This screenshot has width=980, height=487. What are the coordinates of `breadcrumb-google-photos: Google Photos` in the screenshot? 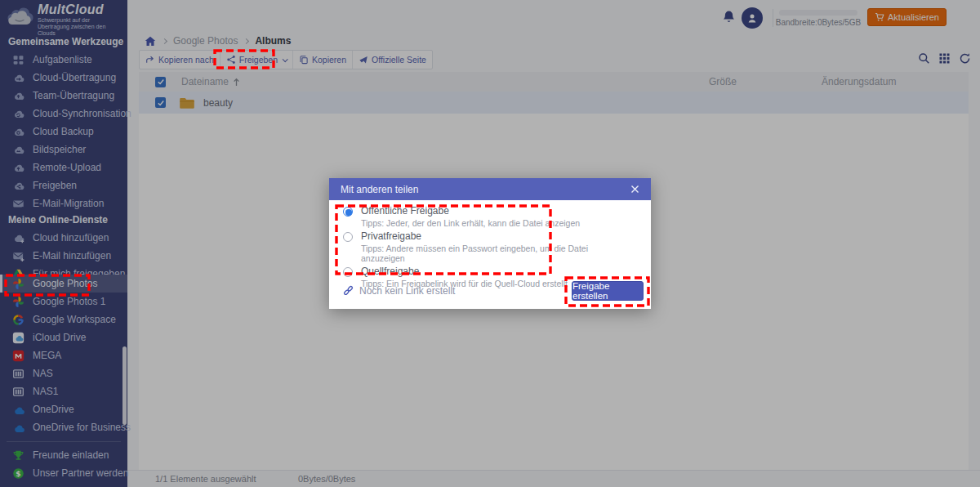 It's located at (206, 41).